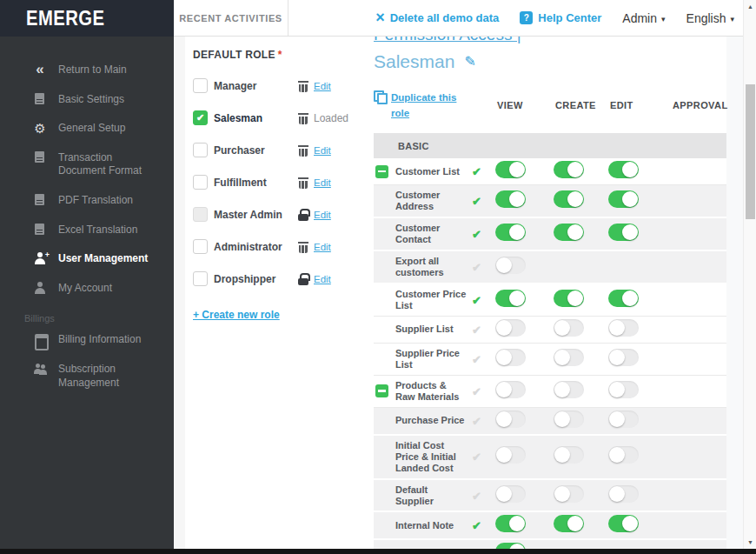 This screenshot has width=756, height=554. What do you see at coordinates (560, 17) in the screenshot?
I see `help-center-link: ? Help Center` at bounding box center [560, 17].